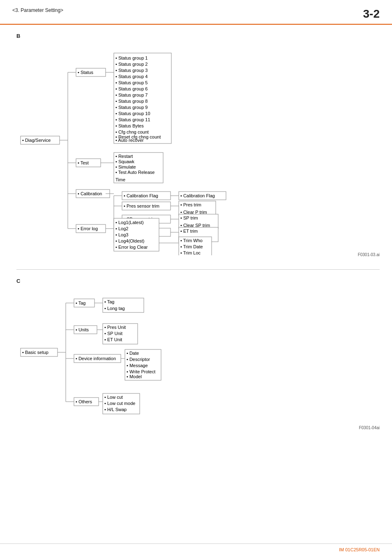 This screenshot has height=555, width=392. Describe the element at coordinates (122, 235) in the screenshot. I see `svg-text: • Log3` at that location.